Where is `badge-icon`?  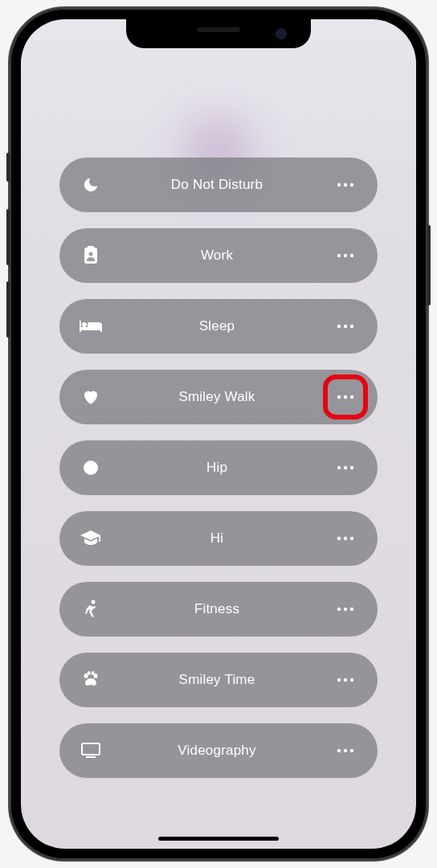 badge-icon is located at coordinates (91, 256).